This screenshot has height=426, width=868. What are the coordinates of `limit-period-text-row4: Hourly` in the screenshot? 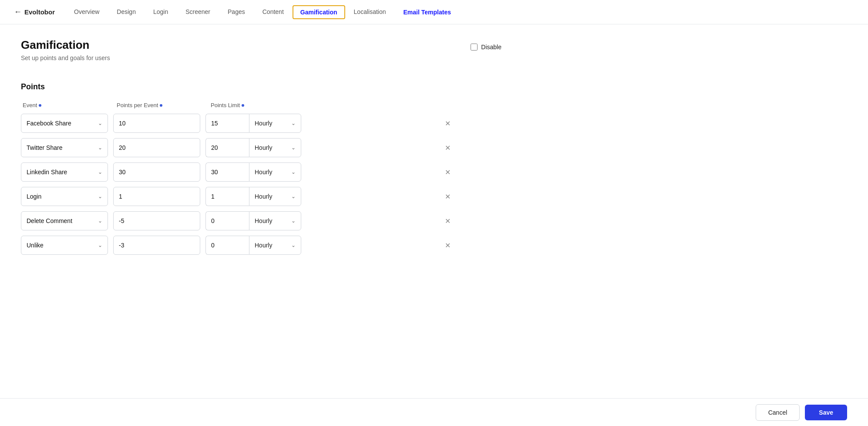 It's located at (263, 196).